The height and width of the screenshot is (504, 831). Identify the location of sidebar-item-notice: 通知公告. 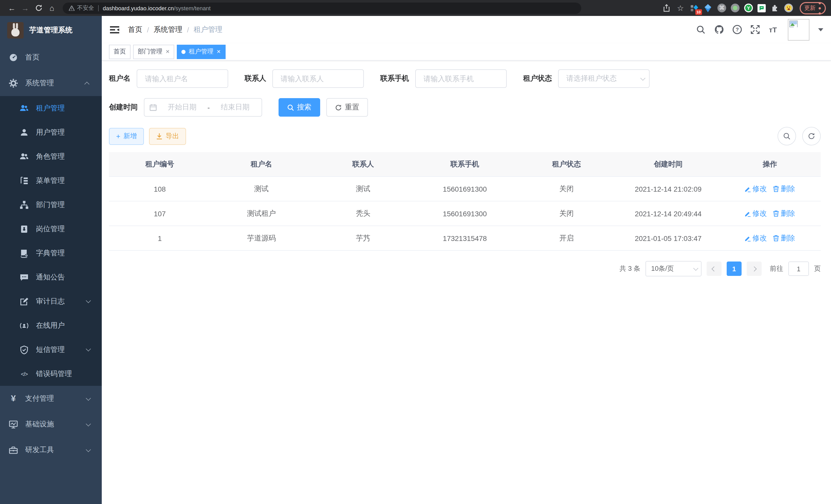
(51, 277).